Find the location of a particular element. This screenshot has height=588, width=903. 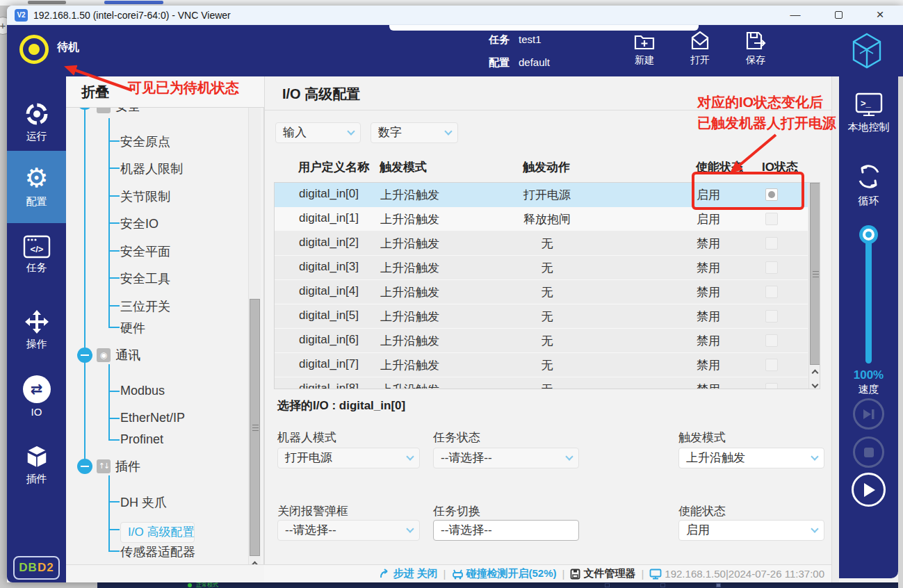

tree-leaf-three-pos-switch: 三位开关 is located at coordinates (145, 307).